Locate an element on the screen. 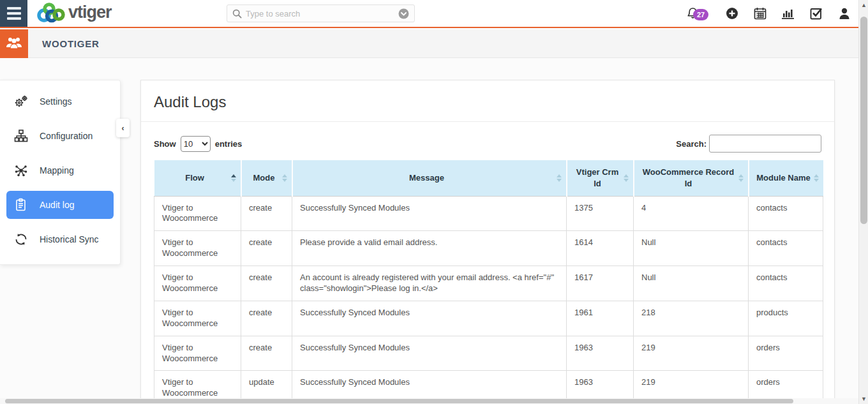 This screenshot has width=868, height=404. network-hub-icon is located at coordinates (21, 170).